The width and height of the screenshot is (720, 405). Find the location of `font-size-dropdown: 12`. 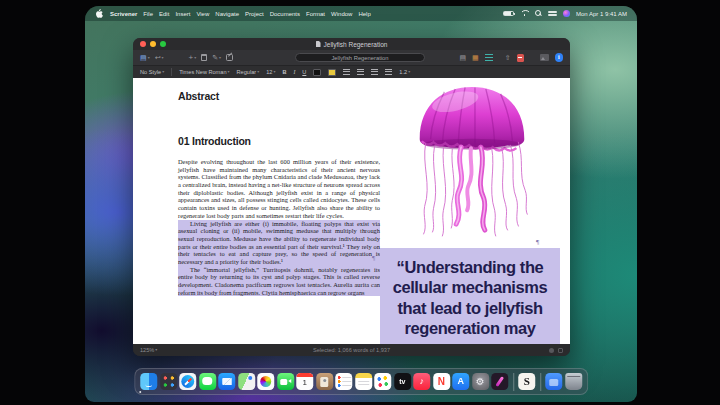

font-size-dropdown: 12 is located at coordinates (270, 72).